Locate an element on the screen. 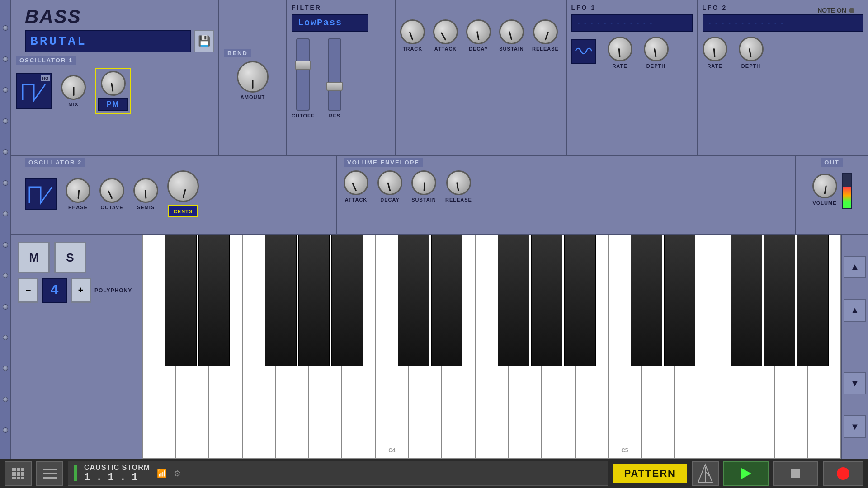 This screenshot has width=868, height=488. m-button: M is located at coordinates (34, 258).